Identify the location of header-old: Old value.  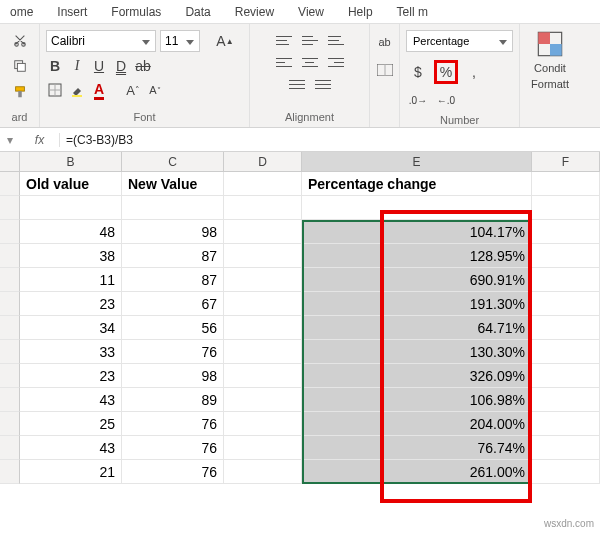
(71, 184).